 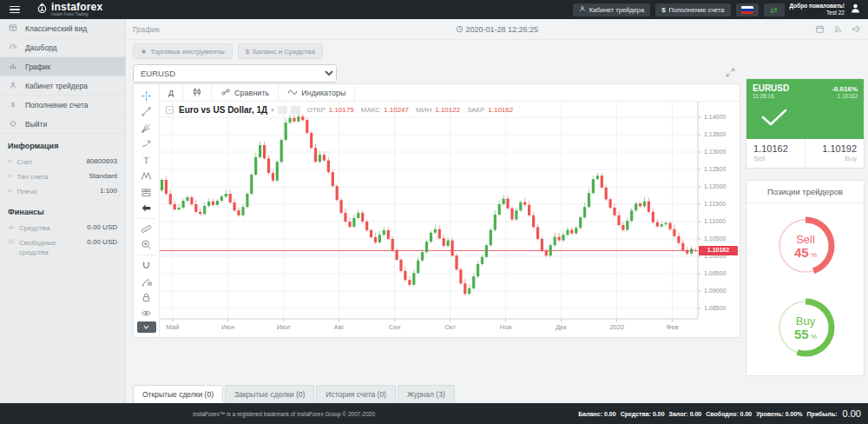 What do you see at coordinates (147, 282) in the screenshot?
I see `drawing-pencil-lock-tool` at bounding box center [147, 282].